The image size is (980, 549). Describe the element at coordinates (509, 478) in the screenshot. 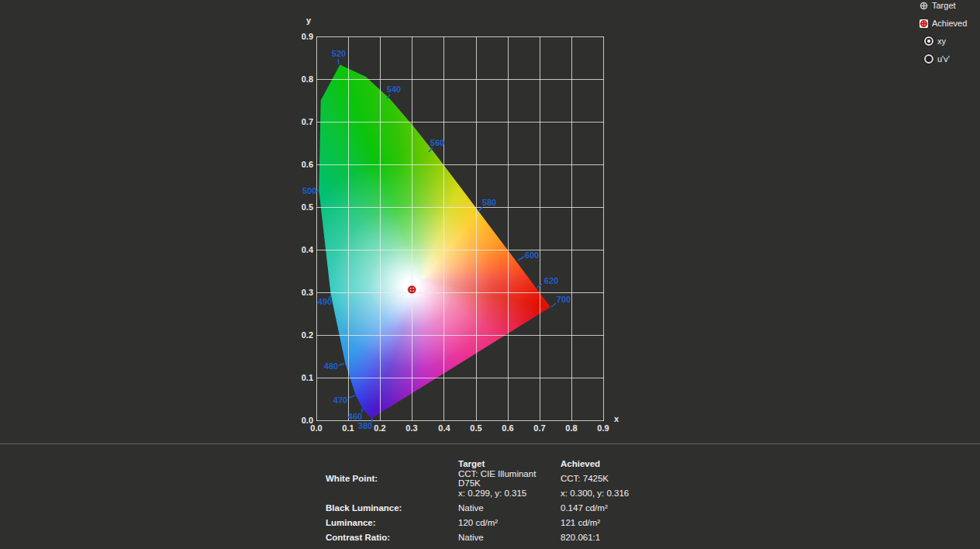

I see `white-point-target-cct: CCT: CIE Illuminant D75K` at that location.